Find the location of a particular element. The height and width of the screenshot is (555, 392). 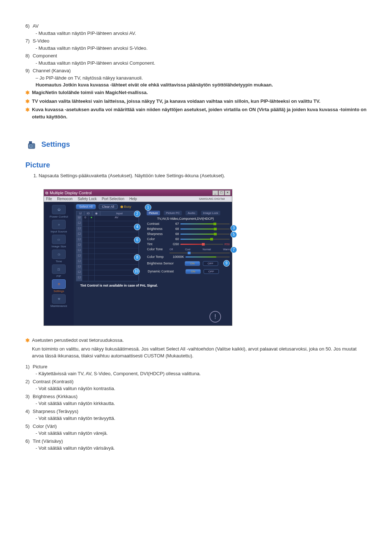

busy-indicator: Busy is located at coordinates (126, 207).